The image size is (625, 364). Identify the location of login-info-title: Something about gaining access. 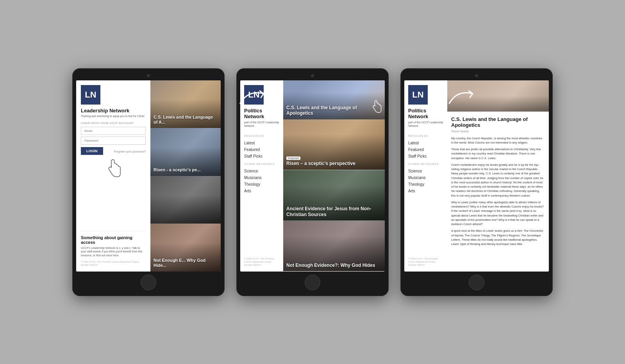
(113, 240).